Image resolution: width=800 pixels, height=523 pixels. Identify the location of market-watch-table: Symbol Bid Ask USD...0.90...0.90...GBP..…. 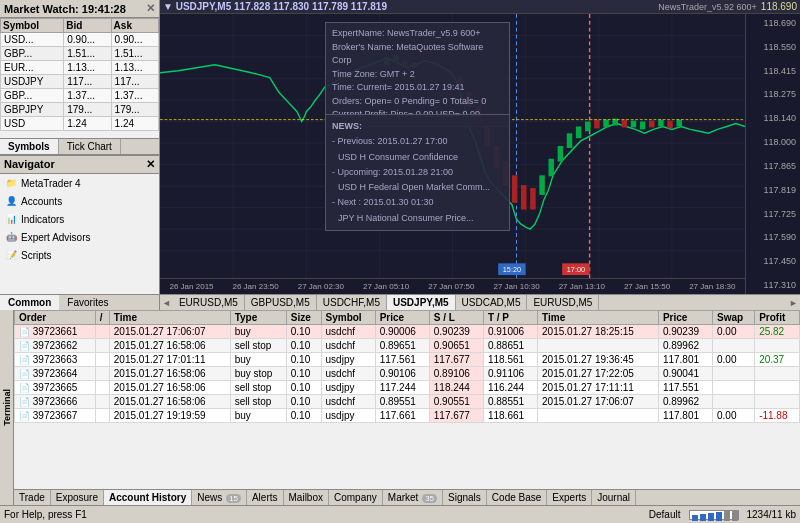
(80, 78).